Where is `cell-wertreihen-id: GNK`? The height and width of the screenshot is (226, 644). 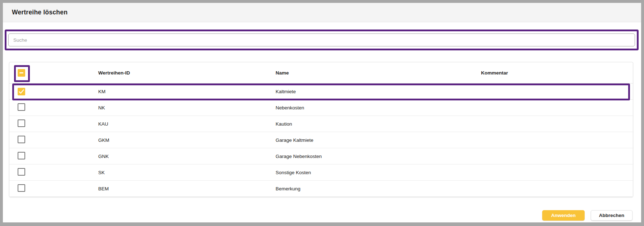
cell-wertreihen-id: GNK is located at coordinates (187, 156).